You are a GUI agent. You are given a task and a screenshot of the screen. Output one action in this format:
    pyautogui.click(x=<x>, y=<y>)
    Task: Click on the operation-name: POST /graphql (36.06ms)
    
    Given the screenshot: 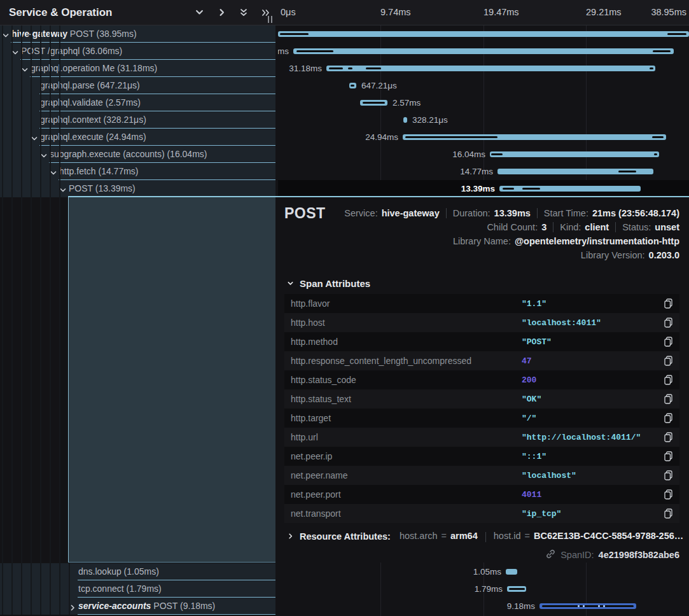 What is the action you would take?
    pyautogui.click(x=71, y=51)
    